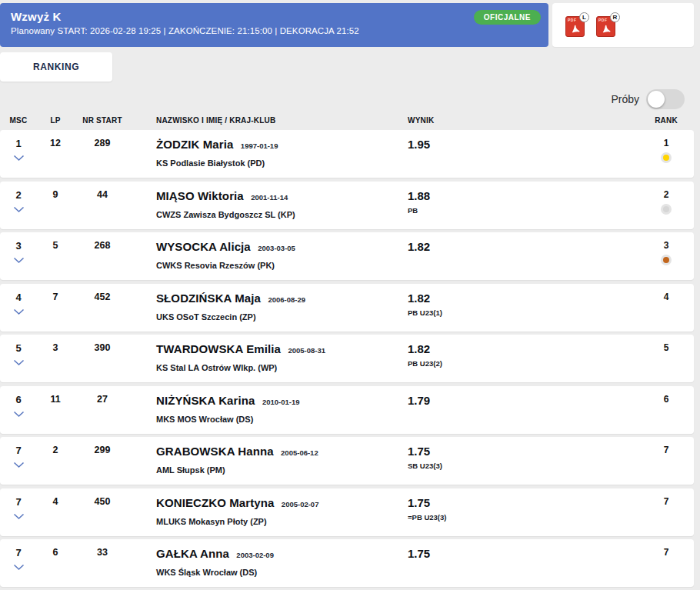 This screenshot has height=590, width=700. What do you see at coordinates (192, 554) in the screenshot?
I see `athlete-name: GAŁKA Anna` at bounding box center [192, 554].